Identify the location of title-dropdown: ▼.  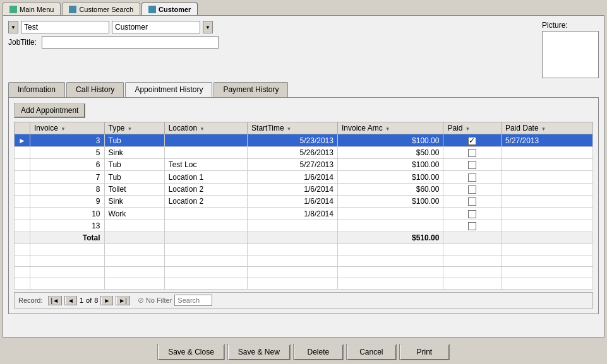
(13, 27).